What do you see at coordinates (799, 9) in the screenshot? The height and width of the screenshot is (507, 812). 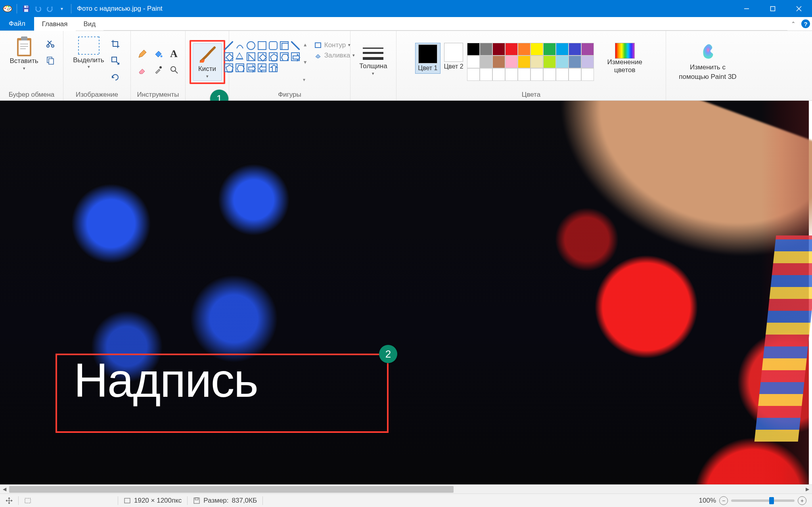 I see `close-button` at bounding box center [799, 9].